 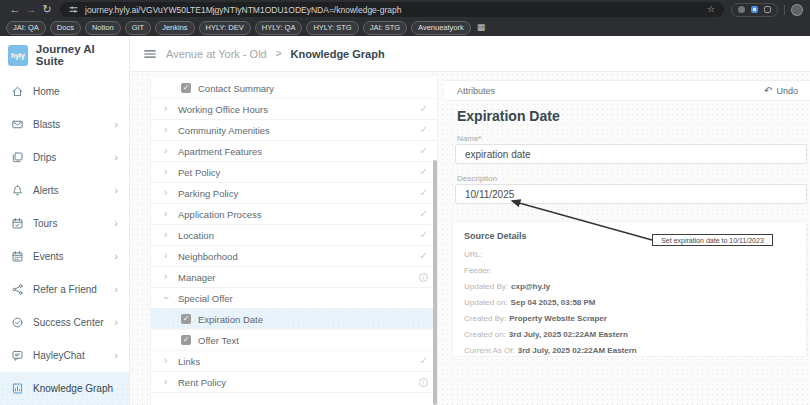 I want to click on reload-icon, so click(x=47, y=10).